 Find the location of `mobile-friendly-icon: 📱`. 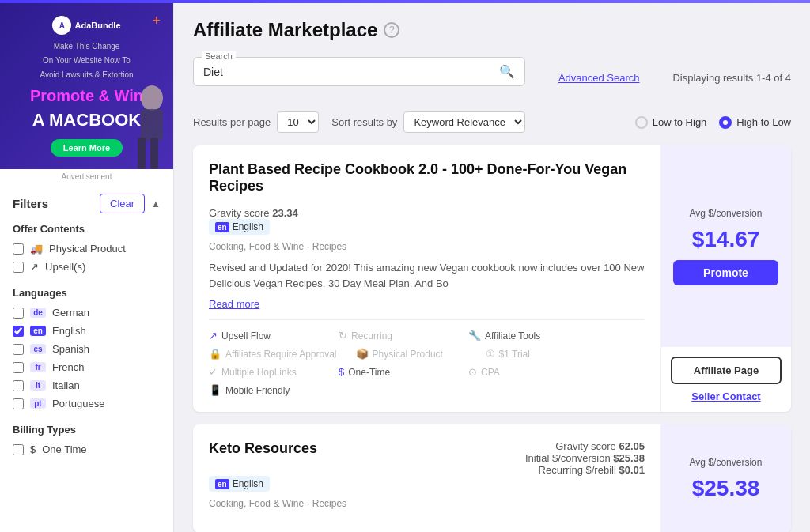

mobile-friendly-icon: 📱 is located at coordinates (215, 391).